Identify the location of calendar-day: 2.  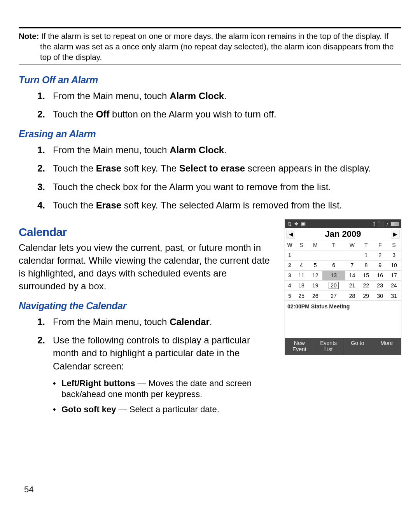
(380, 255).